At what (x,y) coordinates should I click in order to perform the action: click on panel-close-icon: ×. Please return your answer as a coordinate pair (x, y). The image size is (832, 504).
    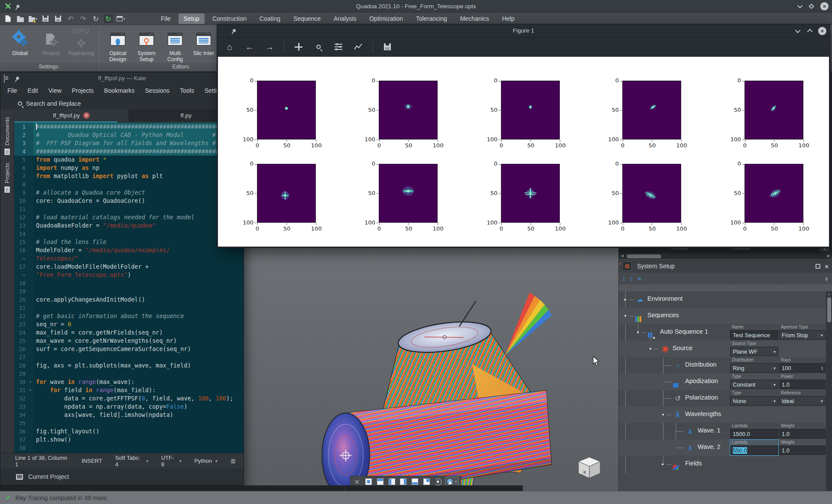
    Looking at the image, I should click on (827, 266).